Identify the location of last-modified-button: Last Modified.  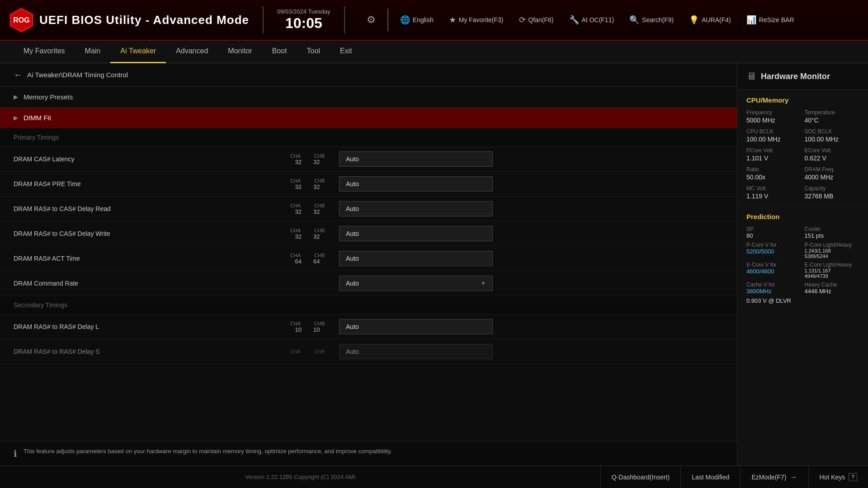
(710, 477).